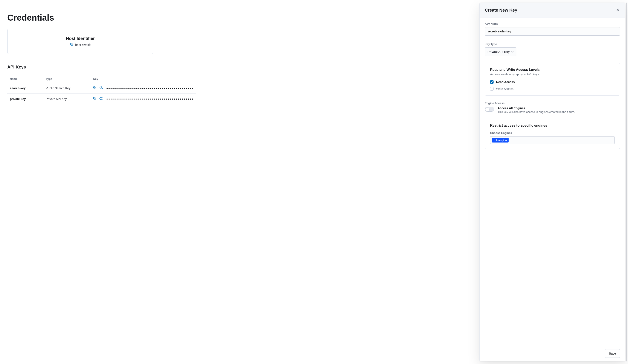  What do you see at coordinates (144, 79) in the screenshot?
I see `col-key: Key` at bounding box center [144, 79].